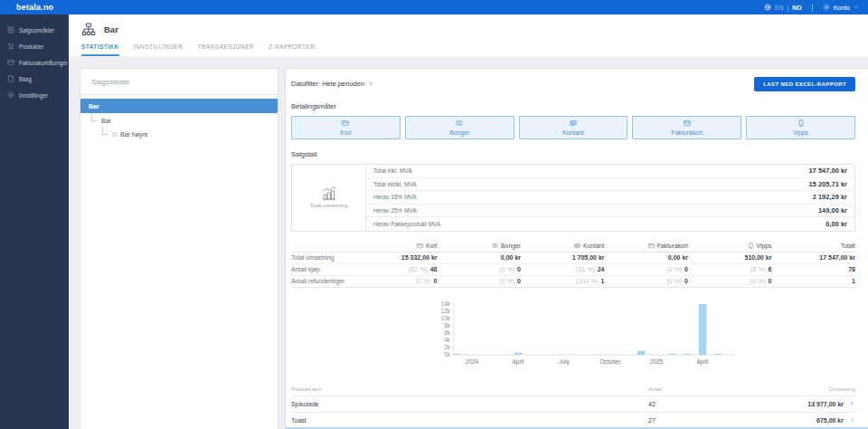 Image resolution: width=868 pixels, height=429 pixels. I want to click on product-row: Toast27675,00 kr, so click(573, 421).